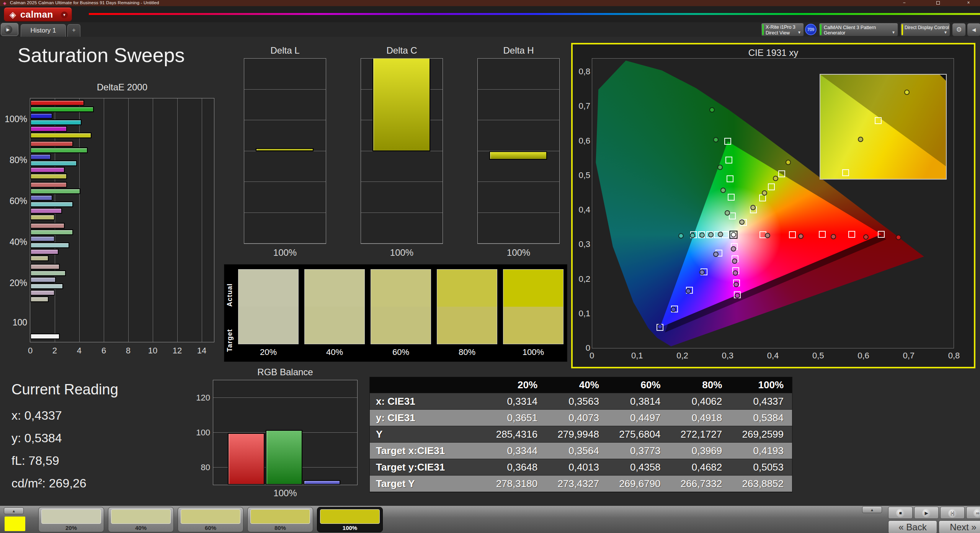 The width and height of the screenshot is (980, 533). I want to click on expand-swatches-button: ▲, so click(14, 511).